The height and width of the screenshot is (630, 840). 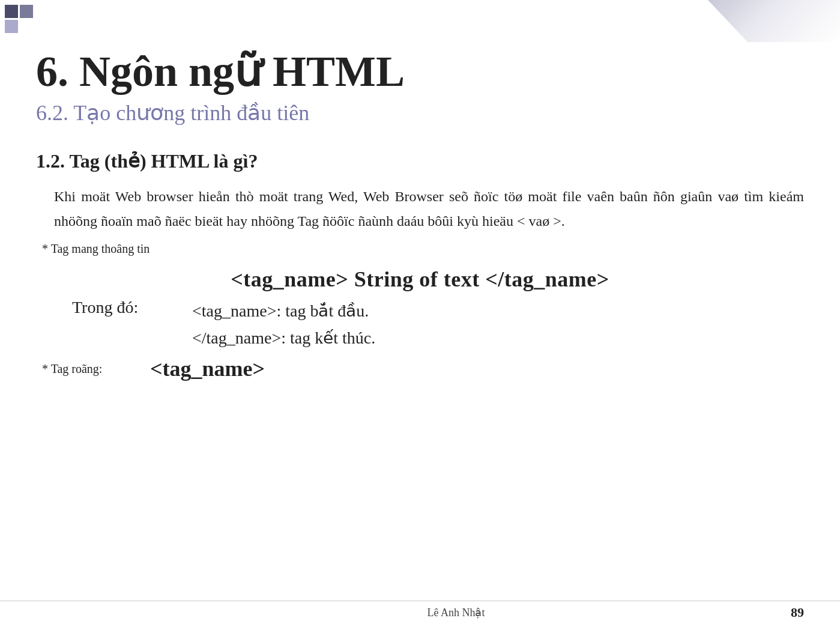 What do you see at coordinates (132, 307) in the screenshot?
I see `detail-label: Trong đó:` at bounding box center [132, 307].